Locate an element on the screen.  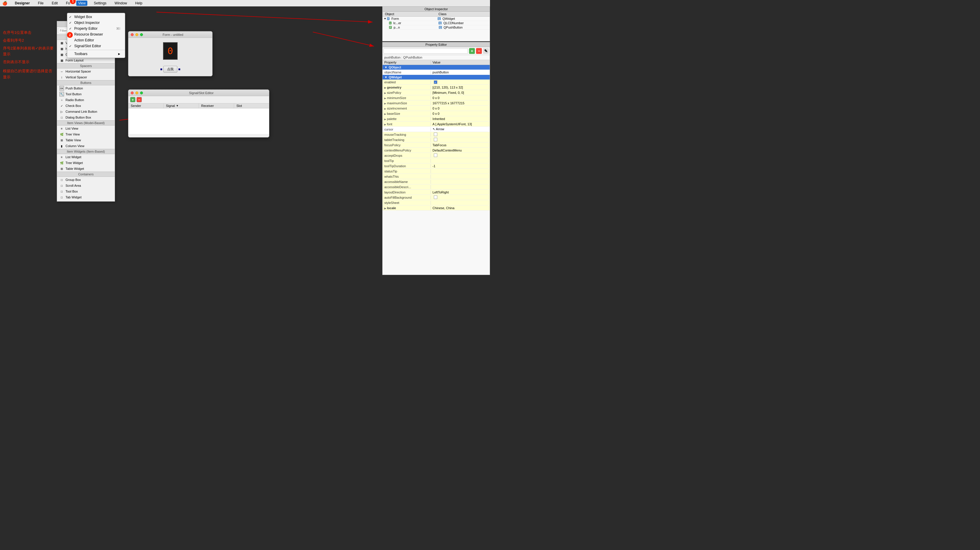
mousetracking-checkbox is located at coordinates (435, 134).